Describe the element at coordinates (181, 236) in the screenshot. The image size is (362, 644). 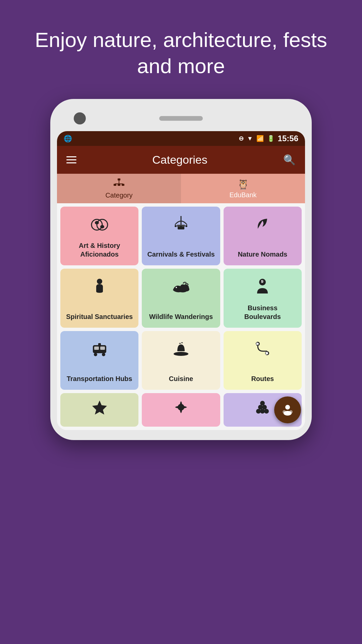
I see `category-card-carnivals: Carnivals & Festivals` at that location.